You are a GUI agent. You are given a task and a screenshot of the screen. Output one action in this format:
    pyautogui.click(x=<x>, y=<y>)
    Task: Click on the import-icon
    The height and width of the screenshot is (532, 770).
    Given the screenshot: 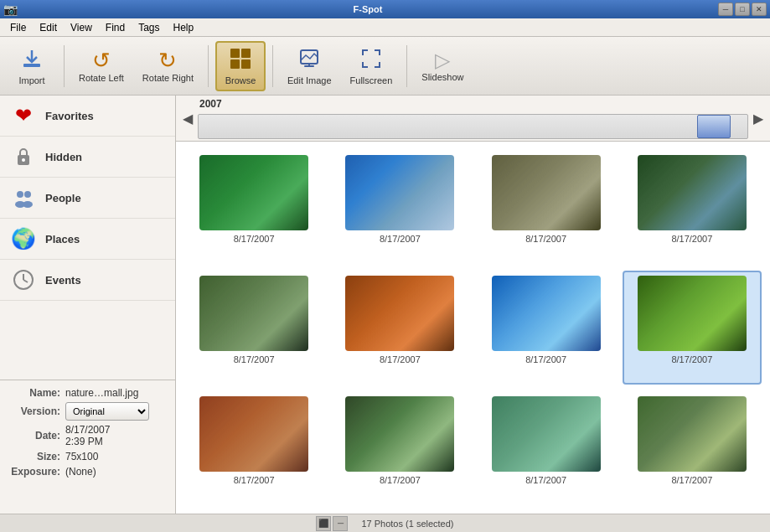 What is the action you would take?
    pyautogui.click(x=32, y=60)
    